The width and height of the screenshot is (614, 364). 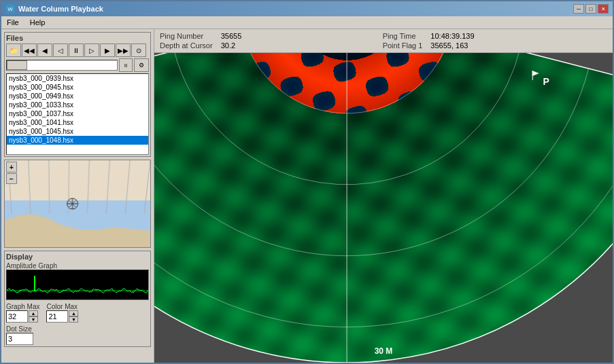 What do you see at coordinates (12, 179) in the screenshot?
I see `zoom-out-button: −` at bounding box center [12, 179].